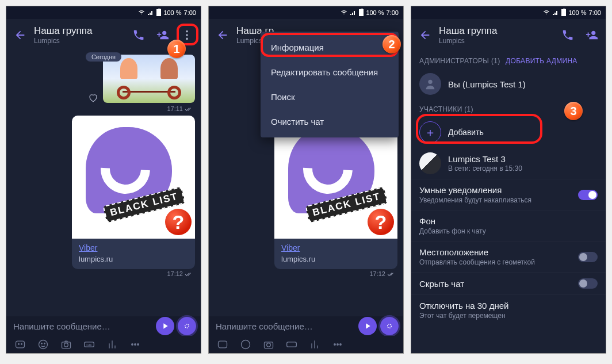  What do you see at coordinates (89, 344) in the screenshot?
I see `gif-icon: GIF` at bounding box center [89, 344].